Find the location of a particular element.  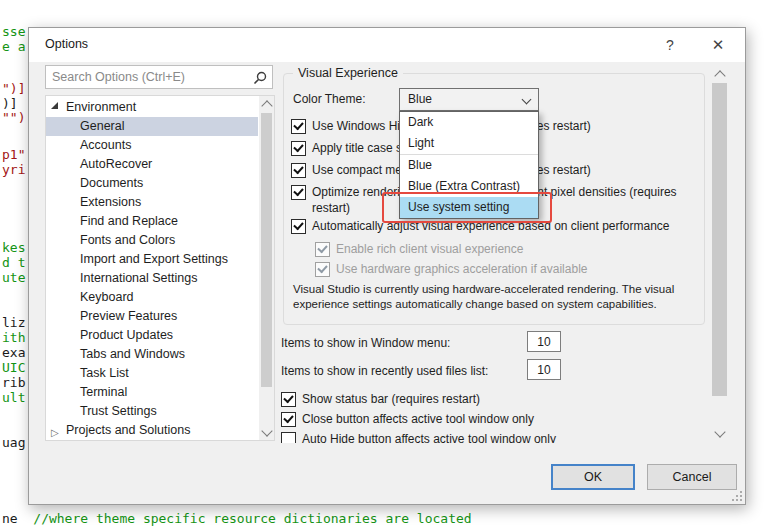

color-theme-label: Color Theme: is located at coordinates (329, 99).